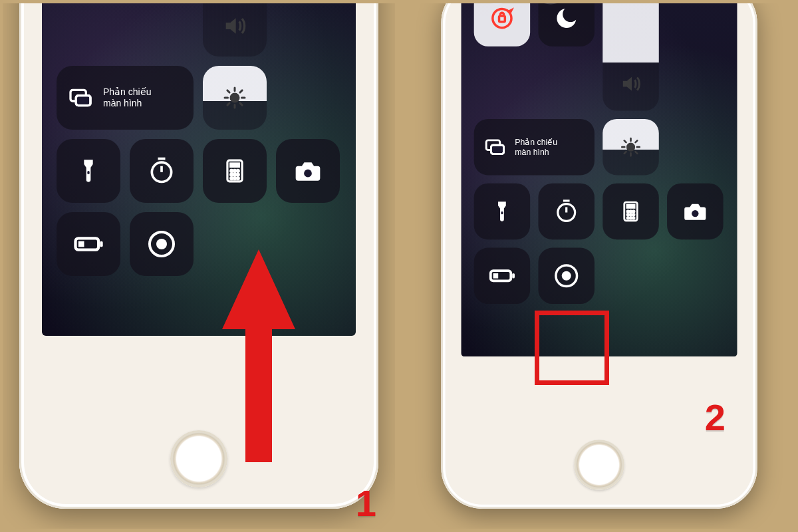 Image resolution: width=798 pixels, height=532 pixels. What do you see at coordinates (572, 348) in the screenshot?
I see `highlight-box-annotation` at bounding box center [572, 348].